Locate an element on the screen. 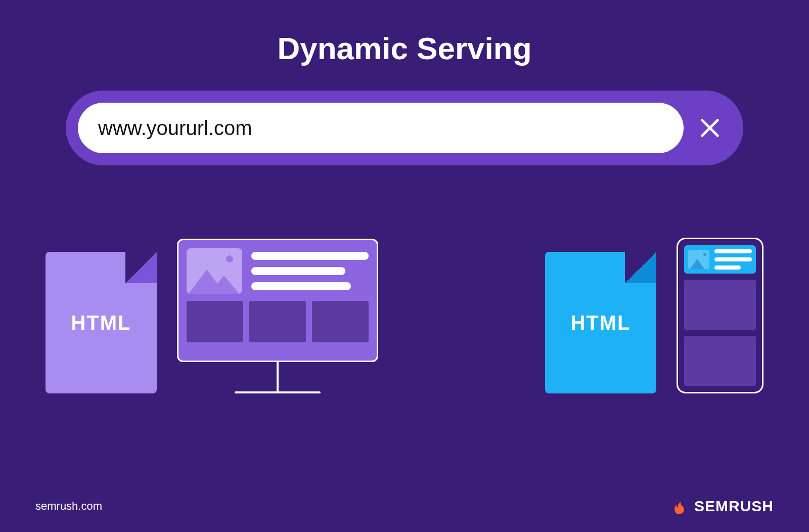  html-file-mobile-icon: HTML is located at coordinates (601, 323).